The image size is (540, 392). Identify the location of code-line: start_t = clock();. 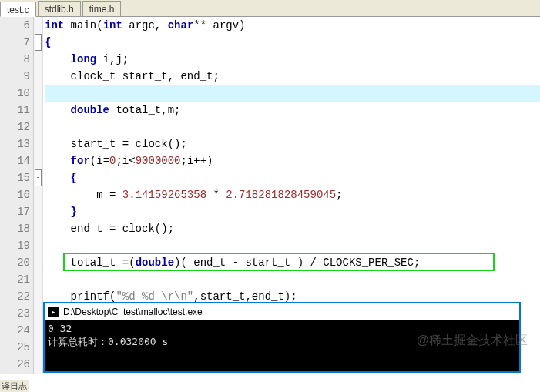
(293, 144).